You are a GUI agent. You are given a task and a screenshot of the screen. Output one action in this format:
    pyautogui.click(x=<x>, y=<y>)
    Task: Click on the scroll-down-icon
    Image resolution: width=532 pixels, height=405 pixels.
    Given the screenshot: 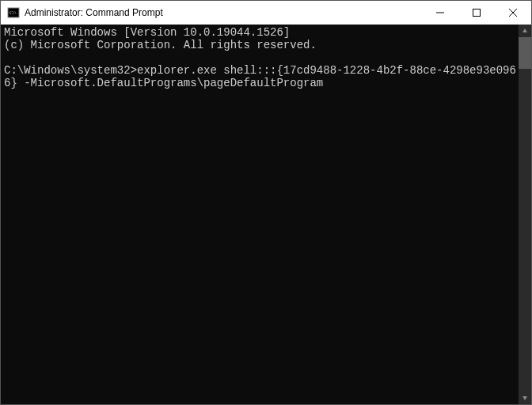 What is the action you would take?
    pyautogui.click(x=525, y=398)
    